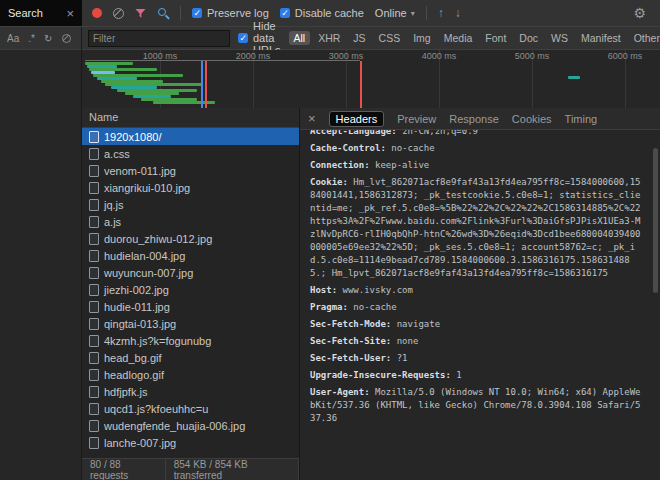 The height and width of the screenshot is (480, 660). Describe the element at coordinates (342, 392) in the screenshot. I see `header-name: User-Agent:` at that location.